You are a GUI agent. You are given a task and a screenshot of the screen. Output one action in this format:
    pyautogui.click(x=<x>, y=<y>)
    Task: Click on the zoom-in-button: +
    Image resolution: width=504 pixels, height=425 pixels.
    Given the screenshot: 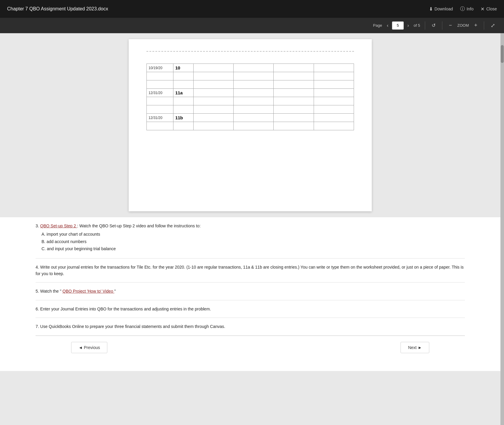 What is the action you would take?
    pyautogui.click(x=476, y=26)
    